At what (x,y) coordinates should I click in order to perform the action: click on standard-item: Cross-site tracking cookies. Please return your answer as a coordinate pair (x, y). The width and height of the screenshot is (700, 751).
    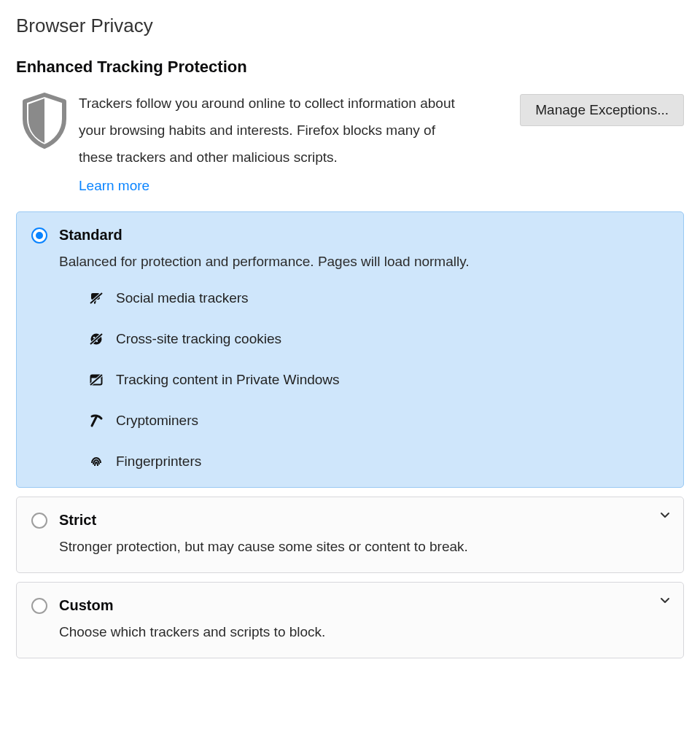
    Looking at the image, I should click on (378, 339).